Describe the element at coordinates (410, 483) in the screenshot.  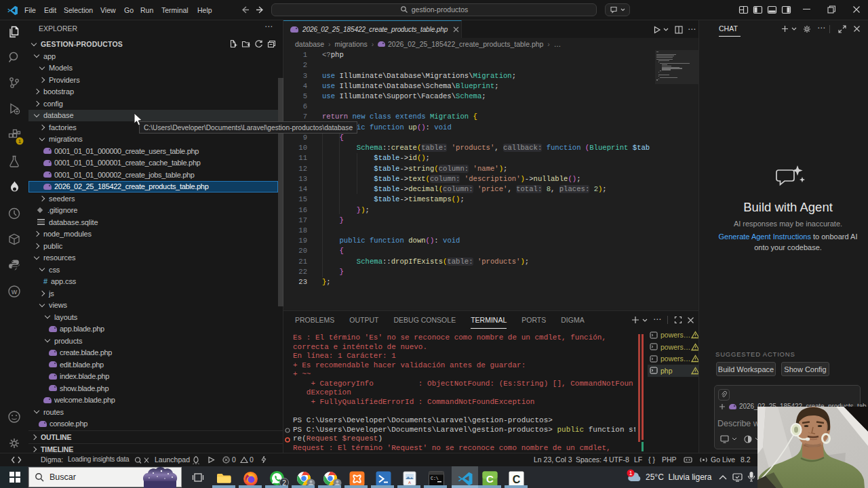
I see `svg-text: A` at that location.